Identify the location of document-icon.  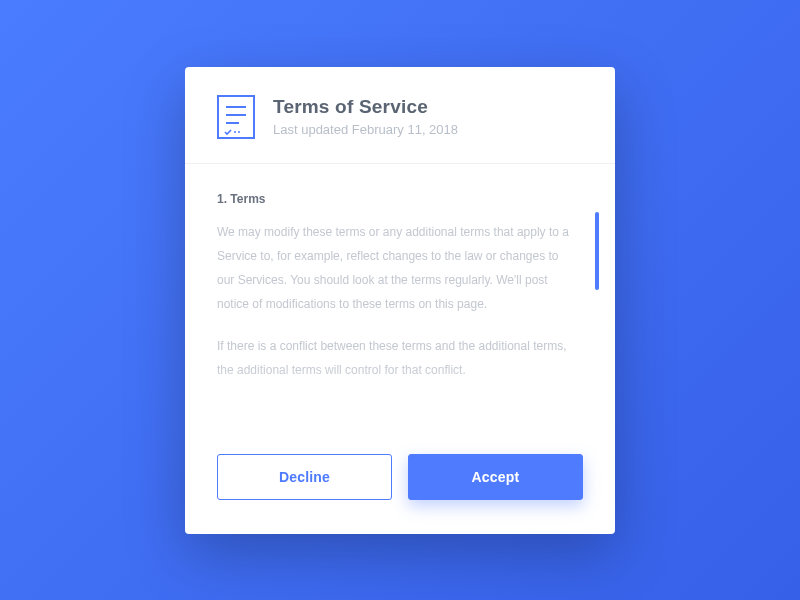
(236, 117).